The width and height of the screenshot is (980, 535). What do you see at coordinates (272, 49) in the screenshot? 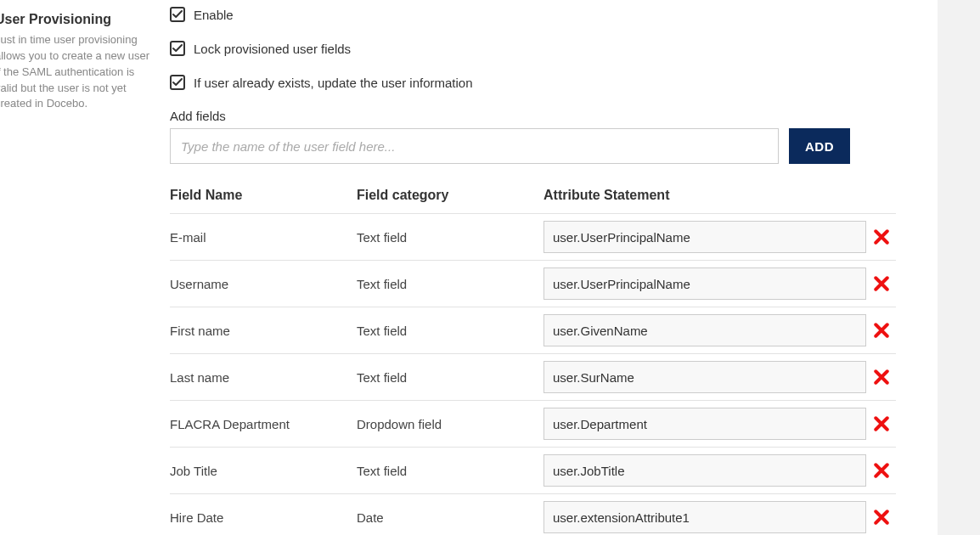
I see `checkbox-label-lock: Lock provisioned user fields` at bounding box center [272, 49].